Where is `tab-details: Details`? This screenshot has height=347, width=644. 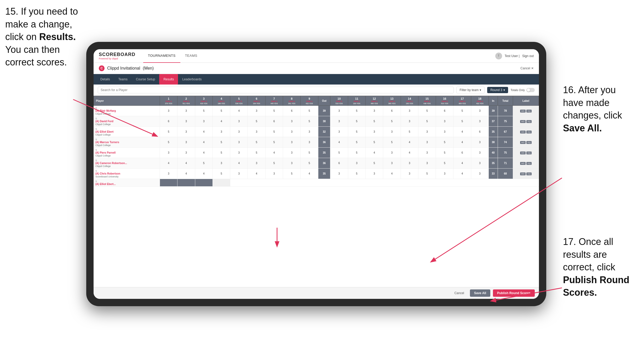
tab-details: Details is located at coordinates (105, 79).